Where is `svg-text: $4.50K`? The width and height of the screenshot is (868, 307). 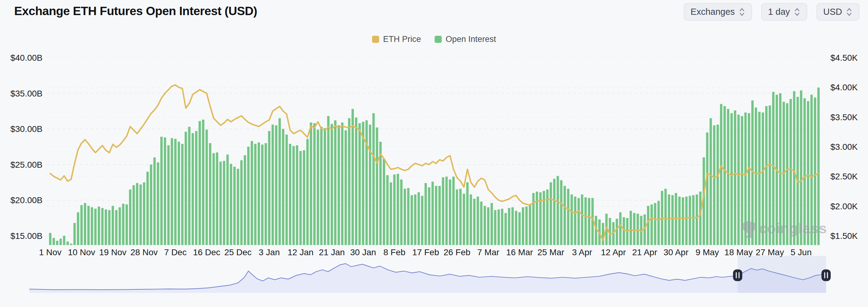
svg-text: $4.50K is located at coordinates (844, 58).